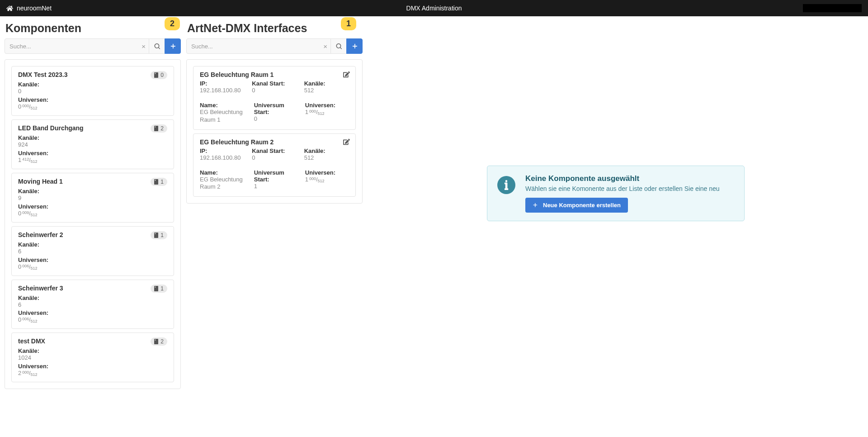 This screenshot has height=437, width=868. I want to click on komponente-card: DMX Test 2023.3 0 Kanäle:0 Universen: 00…, so click(93, 91).